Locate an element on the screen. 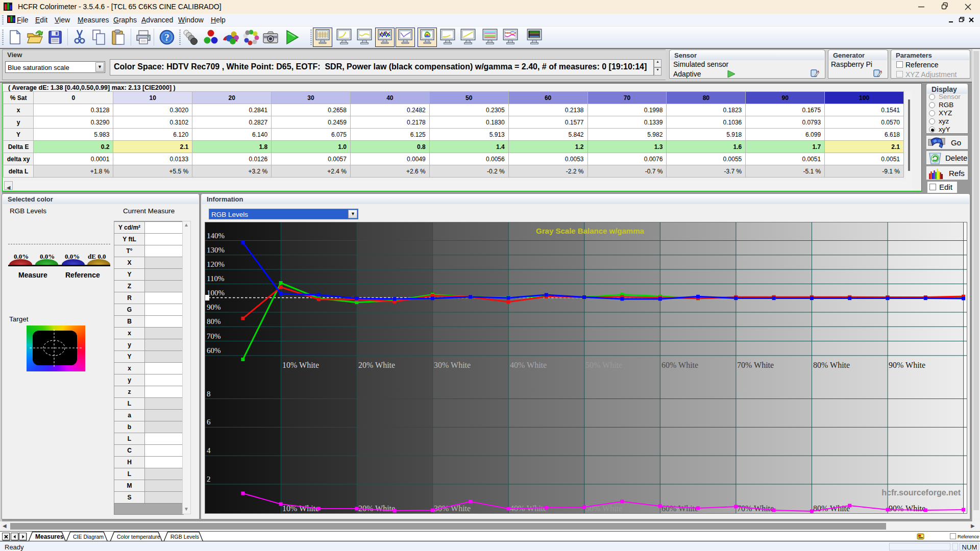 The image size is (980, 551). svg-text: 140% is located at coordinates (215, 236).